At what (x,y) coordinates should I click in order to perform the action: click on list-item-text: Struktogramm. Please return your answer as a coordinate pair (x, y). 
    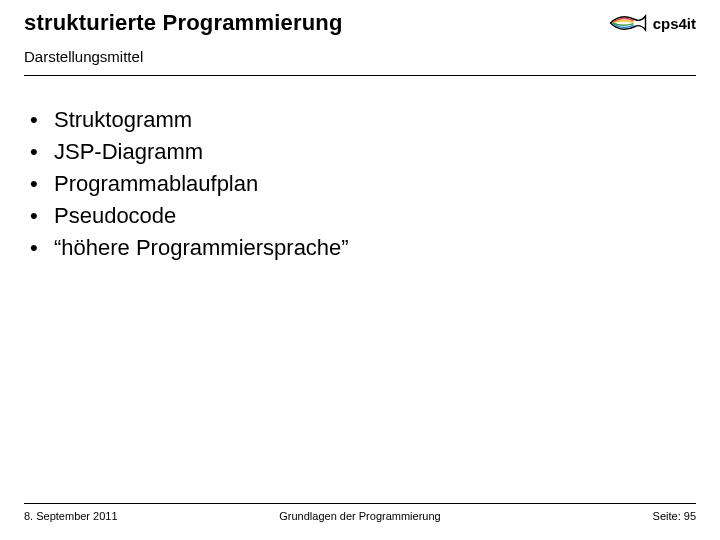
    Looking at the image, I should click on (123, 120).